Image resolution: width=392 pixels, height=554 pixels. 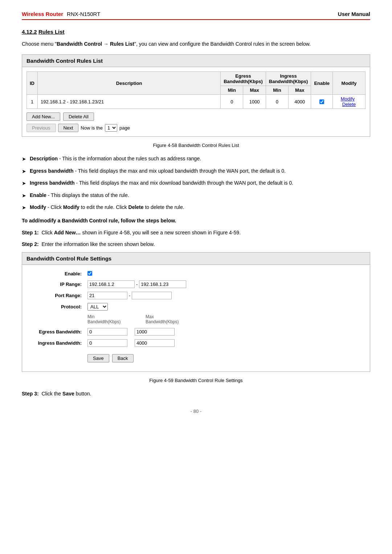 What do you see at coordinates (196, 90) in the screenshot?
I see `rules-table: ID Description Egress Bandwidth(Kbps) In…` at bounding box center [196, 90].